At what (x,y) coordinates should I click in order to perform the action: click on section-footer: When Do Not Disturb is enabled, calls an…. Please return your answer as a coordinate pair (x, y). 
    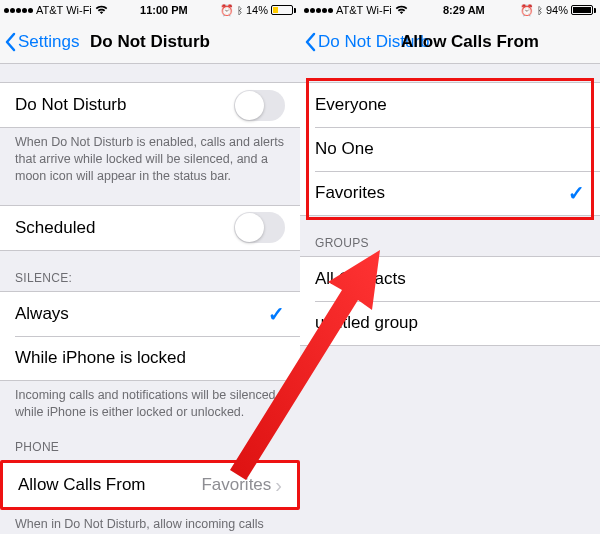
    Looking at the image, I should click on (150, 156).